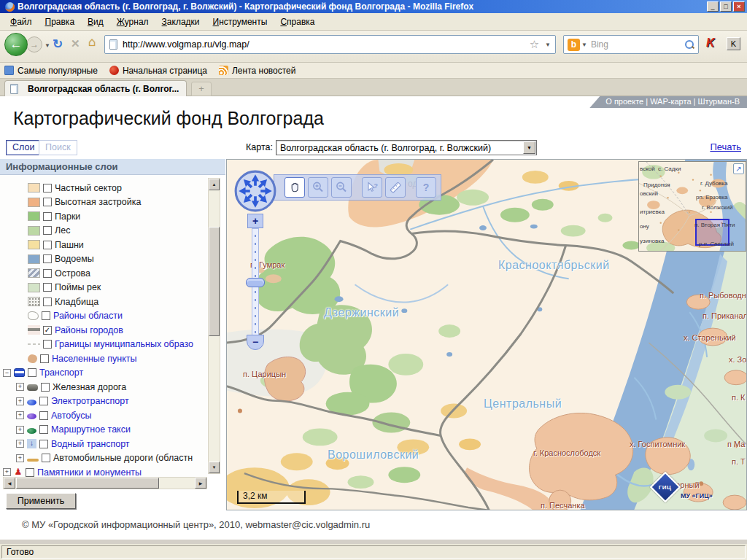 The image size is (747, 560). What do you see at coordinates (201, 483) in the screenshot?
I see `scroll-right-button: ▶` at bounding box center [201, 483].